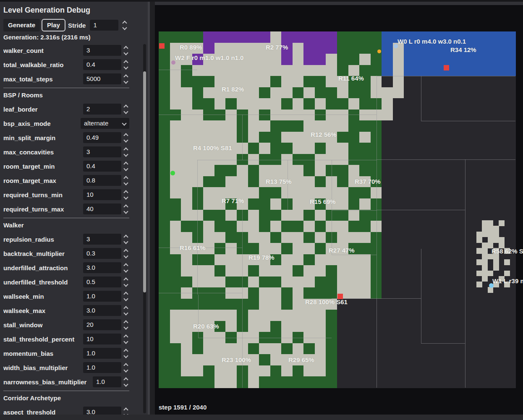 Image resolution: width=523 pixels, height=420 pixels. I want to click on min_split_margin-stepper, so click(125, 138).